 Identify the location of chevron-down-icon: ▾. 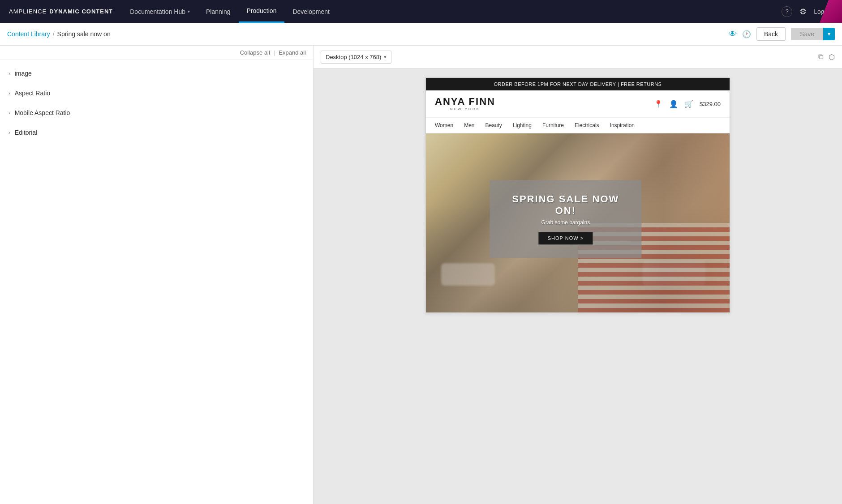
(189, 12).